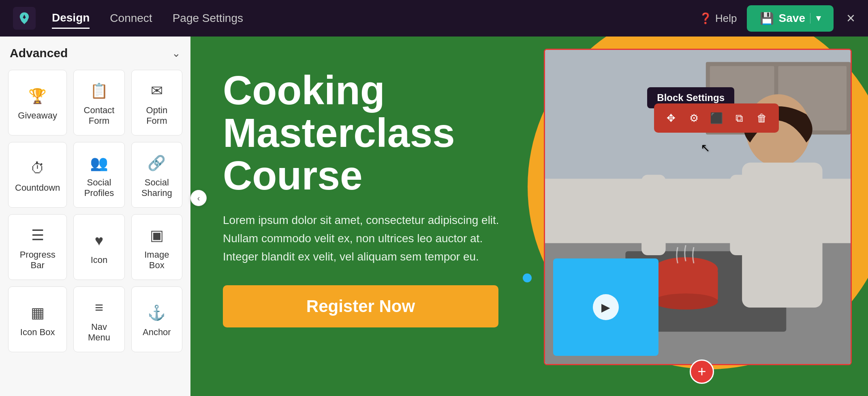  Describe the element at coordinates (815, 18) in the screenshot. I see `save-dropdown-caret: ▾` at that location.